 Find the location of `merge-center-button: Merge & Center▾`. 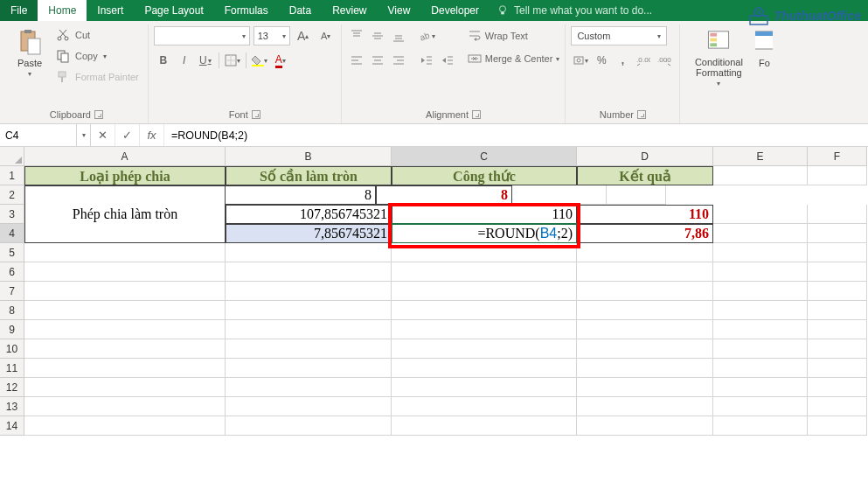

merge-center-button: Merge & Center▾ is located at coordinates (514, 59).